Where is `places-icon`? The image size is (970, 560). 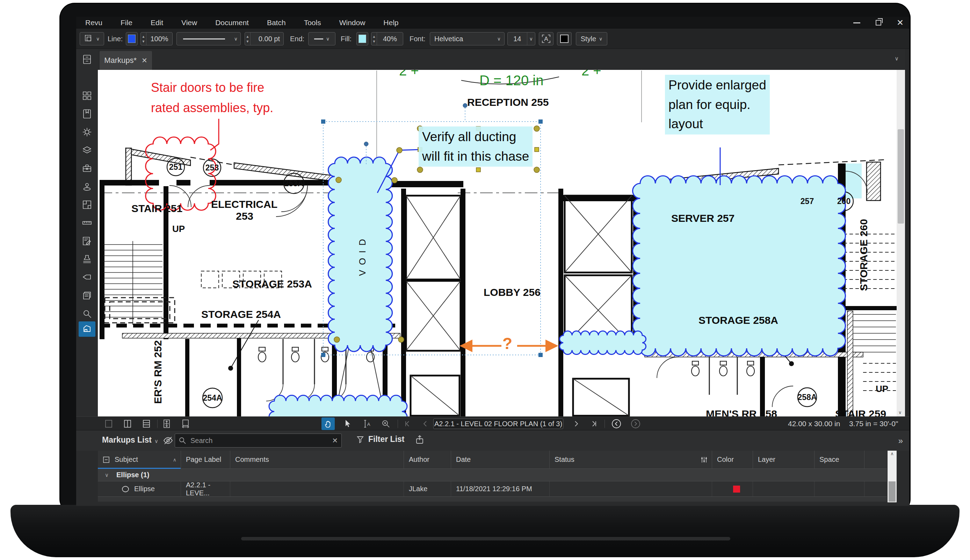
places-icon is located at coordinates (87, 187).